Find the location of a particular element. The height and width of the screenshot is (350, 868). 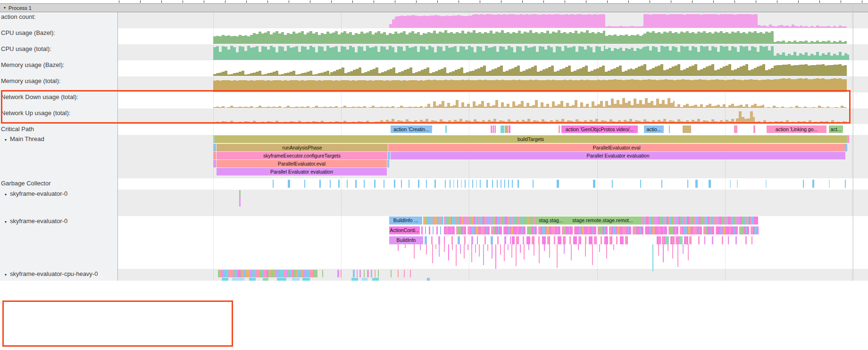

trace-slice: Parallel Evaluator evaluation is located at coordinates (618, 156).